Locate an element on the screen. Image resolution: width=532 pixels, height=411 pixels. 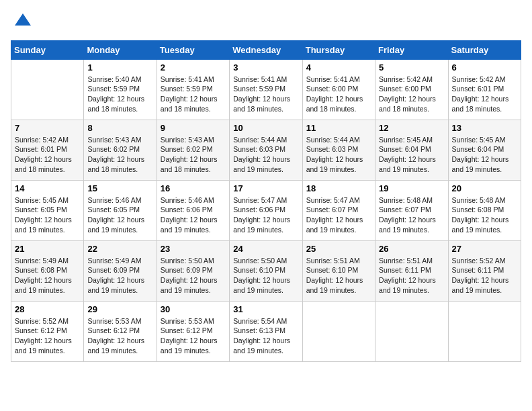
logo-icon is located at coordinates (23, 20).